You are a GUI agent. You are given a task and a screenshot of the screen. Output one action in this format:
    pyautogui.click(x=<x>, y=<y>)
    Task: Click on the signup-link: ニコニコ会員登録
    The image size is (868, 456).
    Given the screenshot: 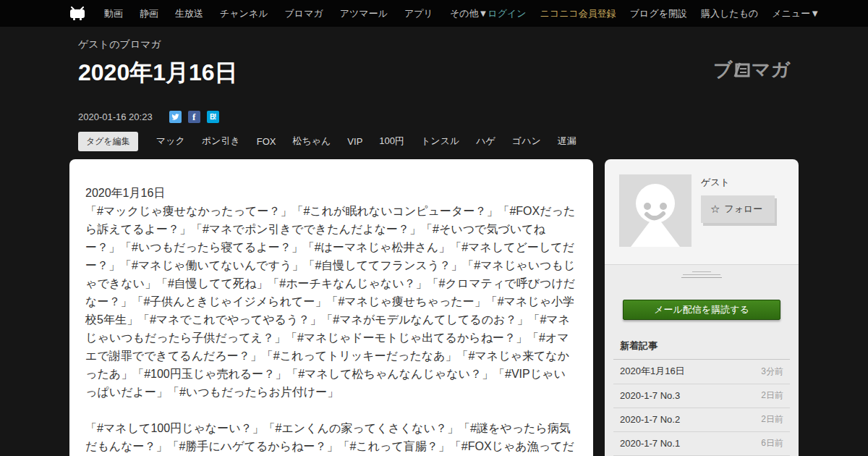 What is the action you would take?
    pyautogui.click(x=579, y=14)
    